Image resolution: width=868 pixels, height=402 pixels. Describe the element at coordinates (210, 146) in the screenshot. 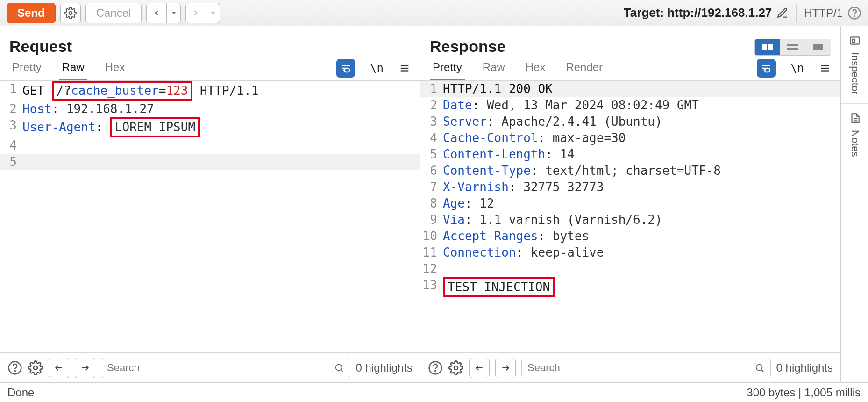

I see `code-line: 4` at that location.